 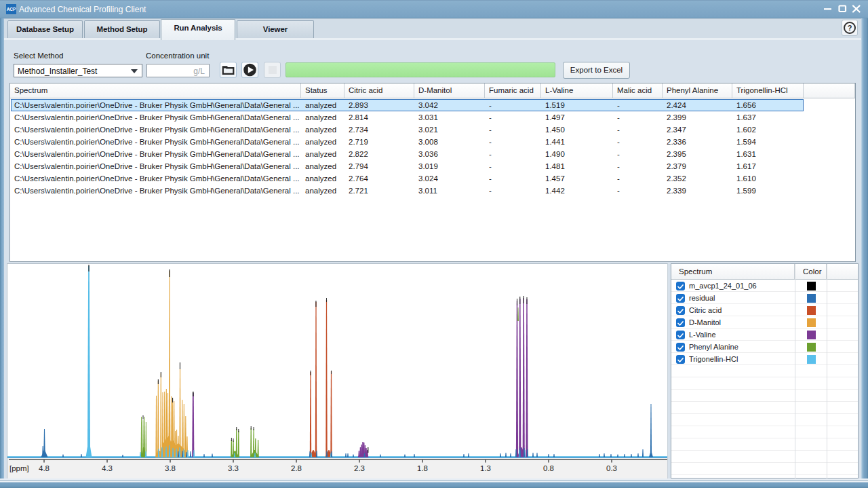 What do you see at coordinates (612, 468) in the screenshot?
I see `svg-text: 0.3` at bounding box center [612, 468].